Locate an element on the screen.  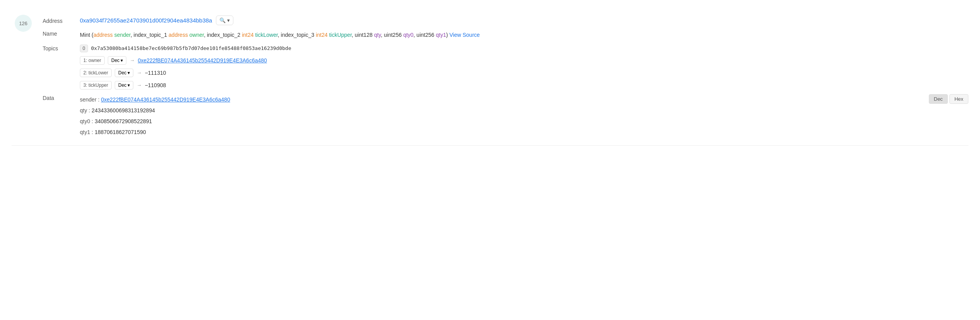
topic-3-row: 3: tickUpper Dec ▾ → −110908 is located at coordinates (185, 85).